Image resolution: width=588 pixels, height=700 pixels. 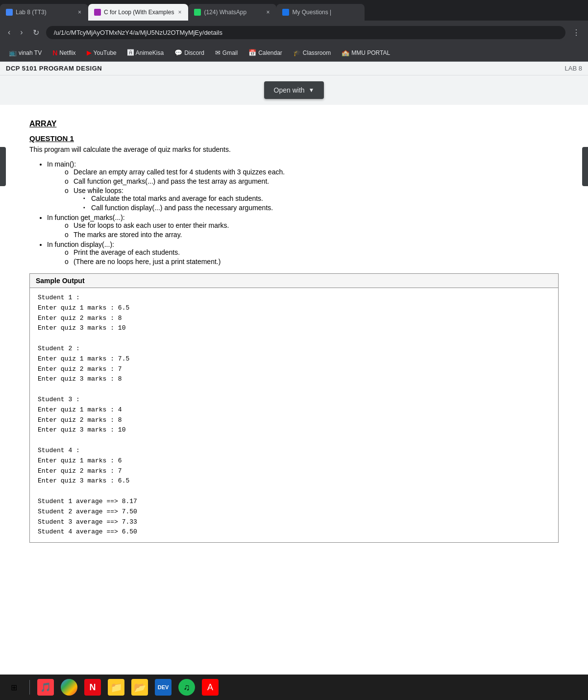 I want to click on bookmark-animekisa: 🅰 AnimeKisa, so click(x=146, y=53).